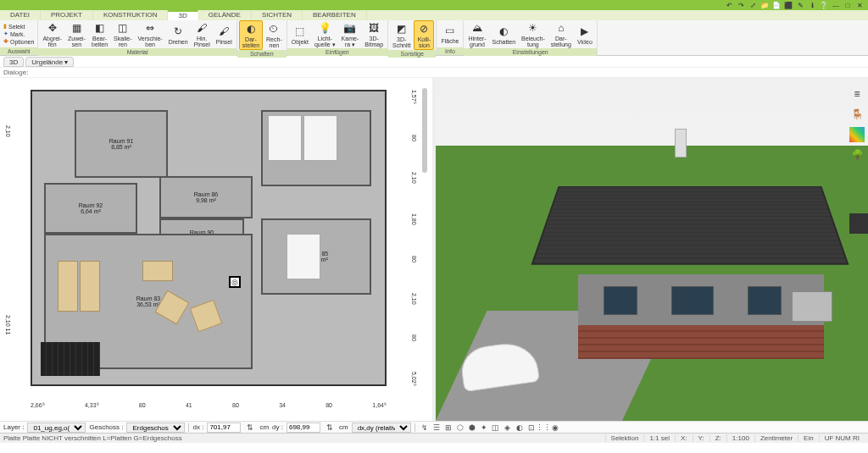  What do you see at coordinates (561, 34) in the screenshot?
I see `tool-darstellung: ⌂Dar- stellung` at bounding box center [561, 34].